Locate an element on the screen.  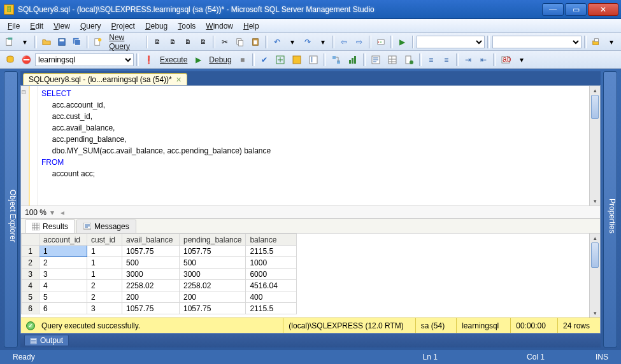
row-header: 5 is located at coordinates (31, 297).